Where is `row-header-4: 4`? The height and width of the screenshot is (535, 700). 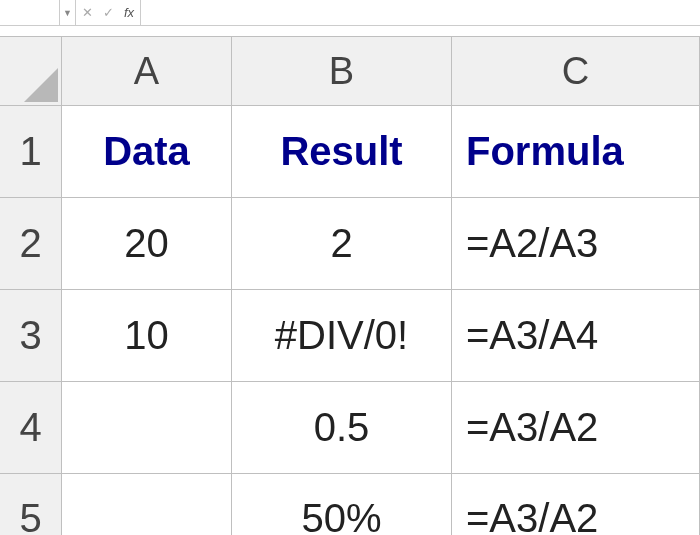 row-header-4: 4 is located at coordinates (31, 428).